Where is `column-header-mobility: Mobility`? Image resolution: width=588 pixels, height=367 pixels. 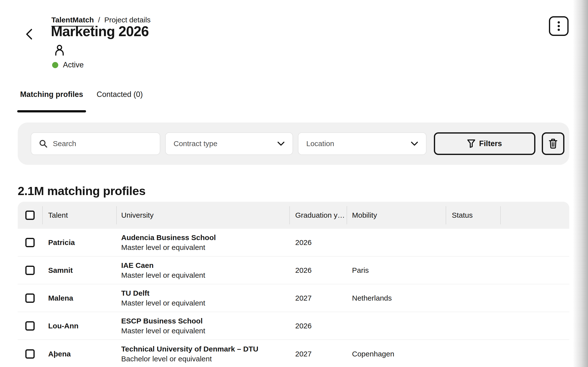 column-header-mobility: Mobility is located at coordinates (396, 215).